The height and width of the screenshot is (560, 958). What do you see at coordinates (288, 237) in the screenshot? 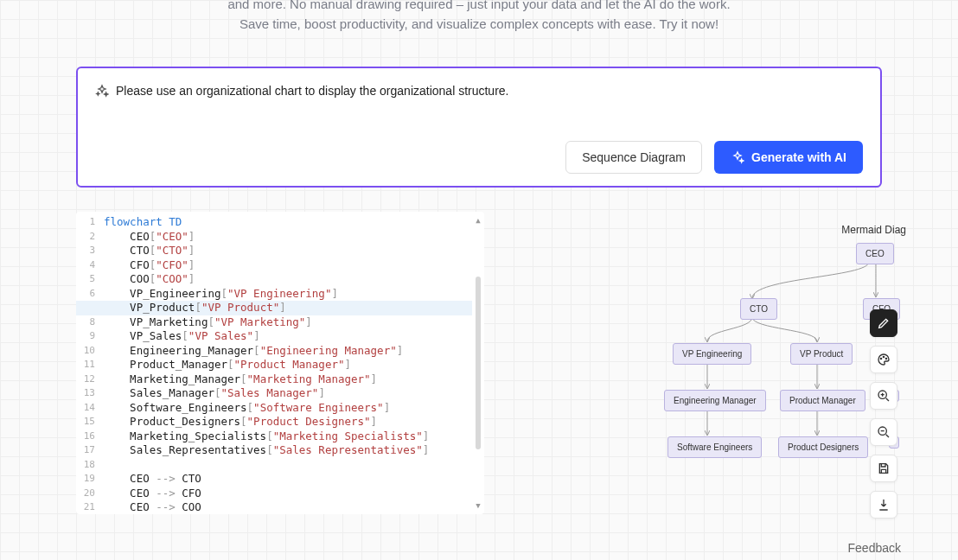
I see `code-line: CEO["CEO"]` at bounding box center [288, 237].